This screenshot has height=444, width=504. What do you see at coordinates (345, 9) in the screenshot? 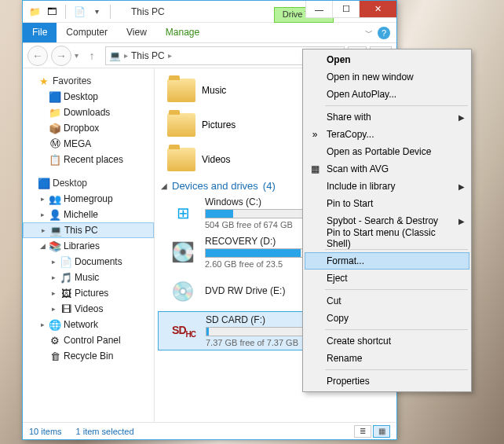
I see `maximize-button: ☐` at bounding box center [345, 9].